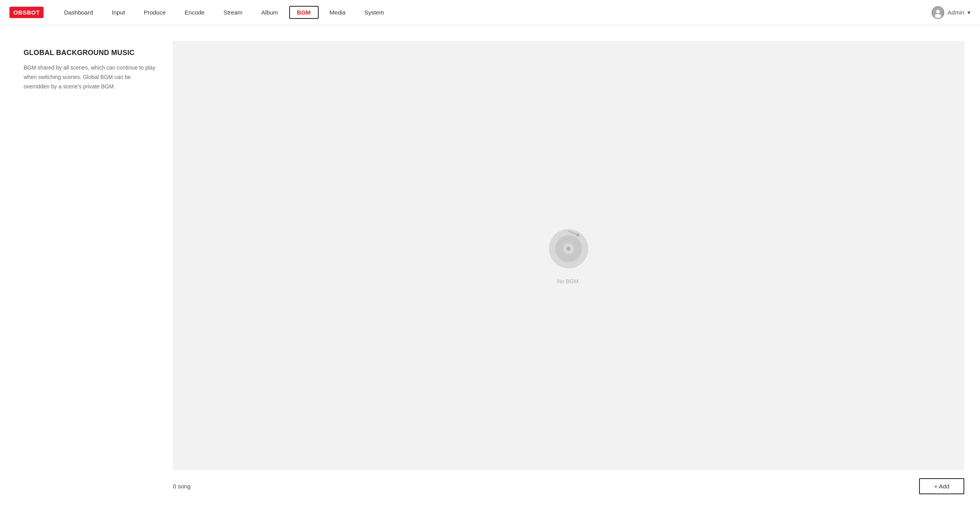  What do you see at coordinates (90, 268) in the screenshot?
I see `sidebar: GLOBAL BACKGROUND MUSIC BGM shared by al…` at bounding box center [90, 268].